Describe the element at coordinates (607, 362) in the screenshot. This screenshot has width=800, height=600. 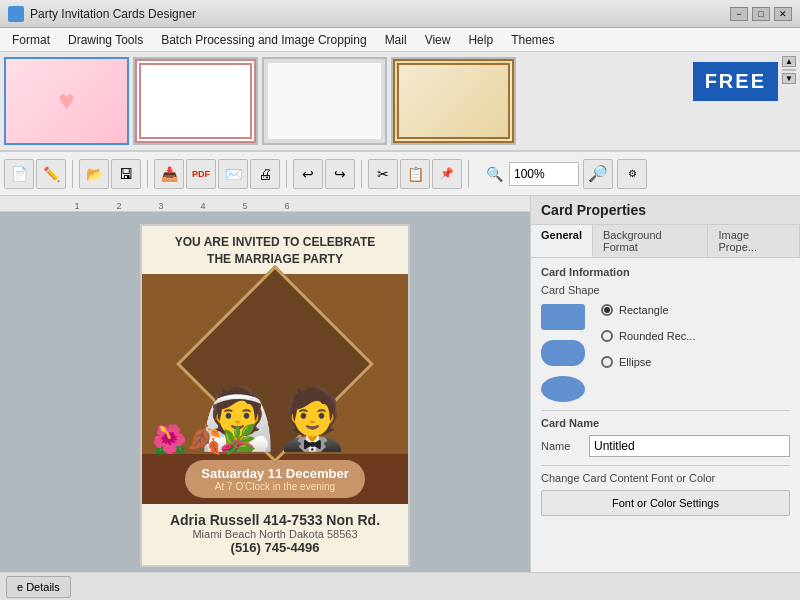
I see `radio-ellipse` at that location.